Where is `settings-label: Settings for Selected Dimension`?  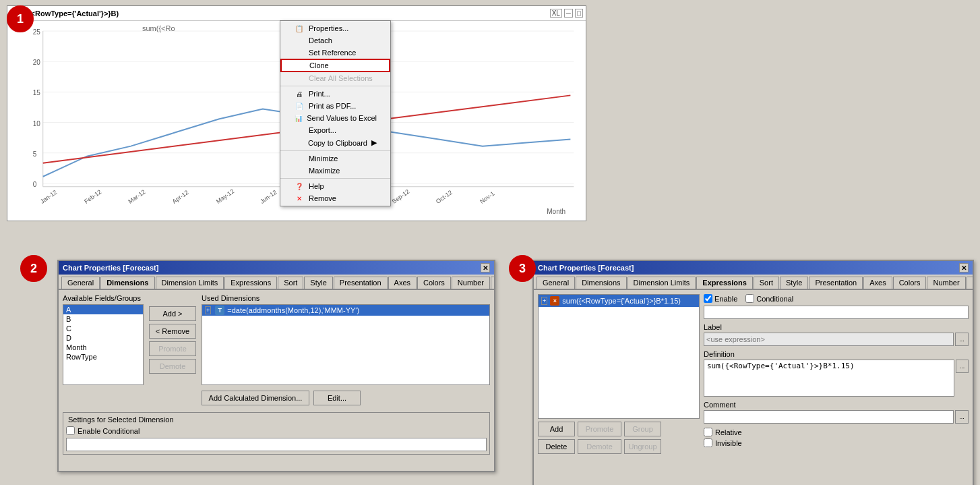
settings-label: Settings for Selected Dimension is located at coordinates (121, 420).